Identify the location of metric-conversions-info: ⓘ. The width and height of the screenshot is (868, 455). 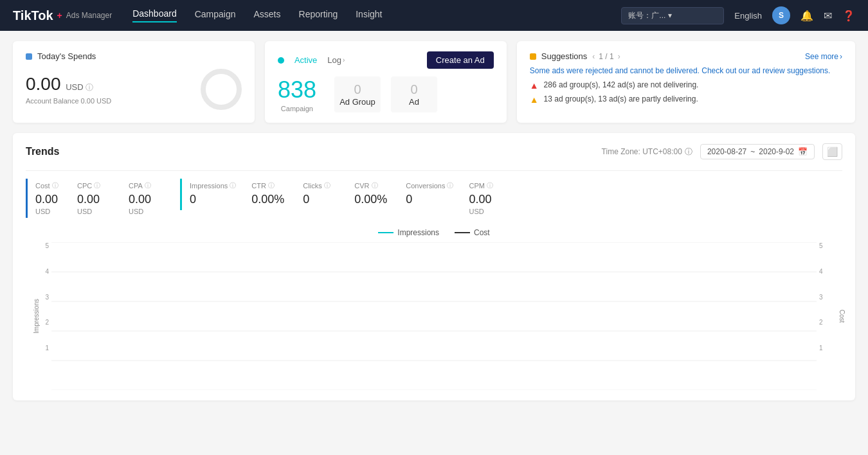
(450, 186).